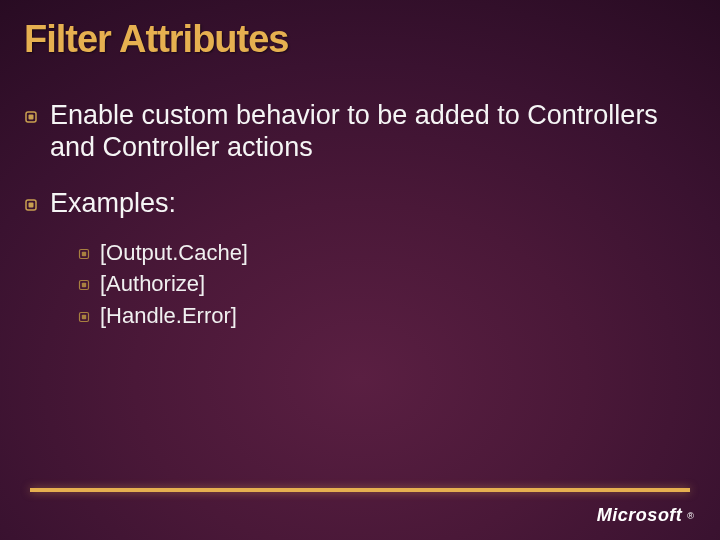  What do you see at coordinates (387, 284) in the screenshot?
I see `sub-bullet-list: [Output.Cache] [Authorize] [Handle.Error…` at bounding box center [387, 284].